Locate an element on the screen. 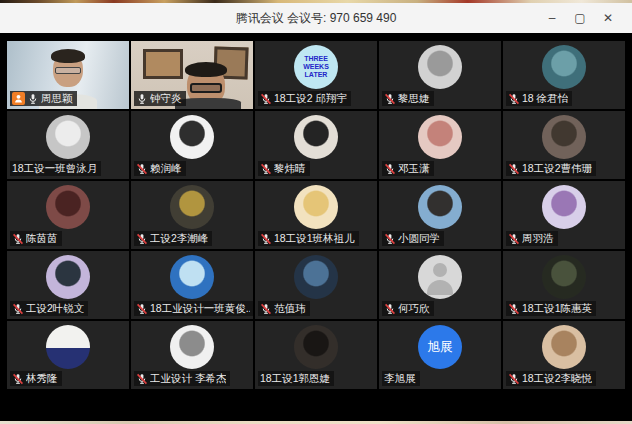 The image size is (632, 424). participant-name: 周羽浩 is located at coordinates (538, 238).